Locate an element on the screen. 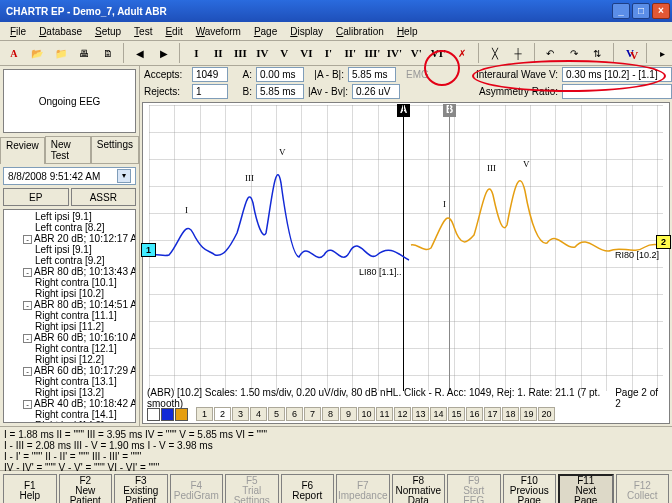 Image resolution: width=672 pixels, height=503 pixels. page-18-button: 18 is located at coordinates (510, 414).